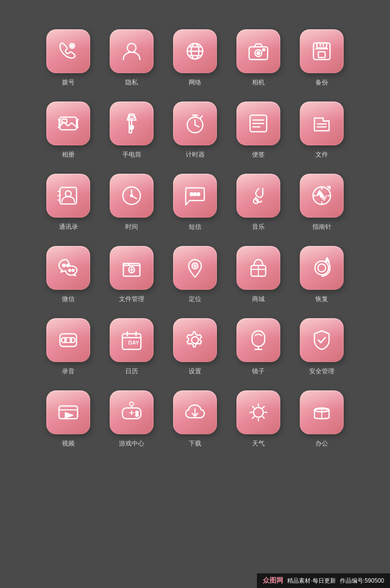  What do you see at coordinates (195, 275) in the screenshot?
I see `icon-item-location: 定位` at bounding box center [195, 275].